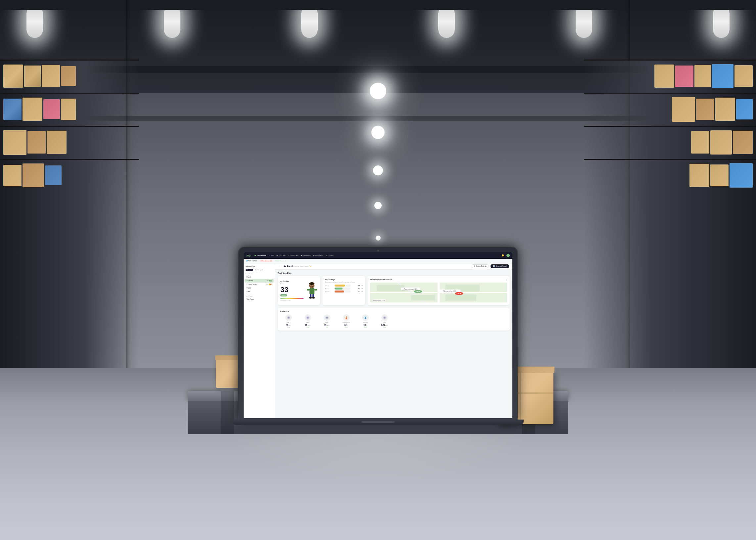 This screenshot has height=540, width=756. I want to click on svg-text: Ambient:33, so click(410, 289).